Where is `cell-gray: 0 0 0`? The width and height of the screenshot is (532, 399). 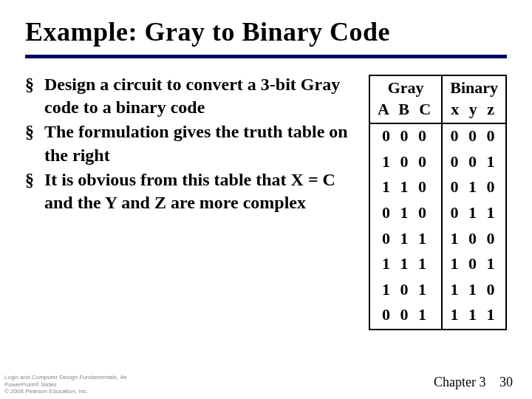
cell-gray: 0 0 0 is located at coordinates (406, 137).